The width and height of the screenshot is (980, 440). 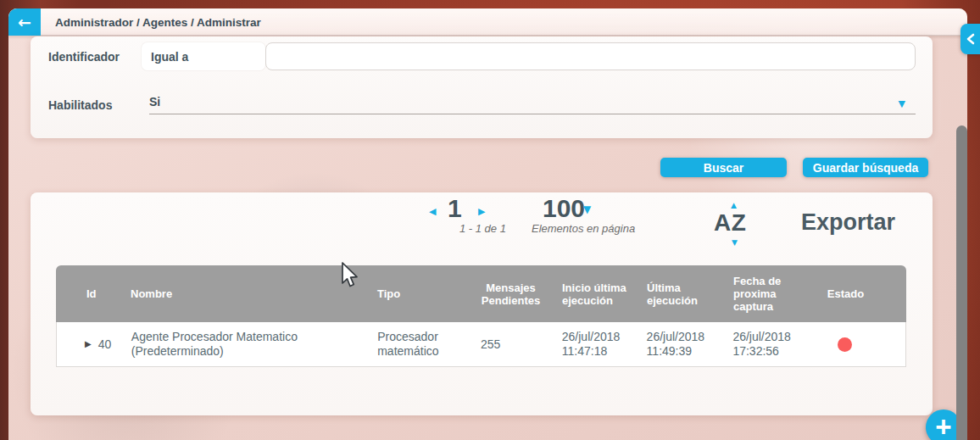 I want to click on current-page: 1, so click(x=454, y=209).